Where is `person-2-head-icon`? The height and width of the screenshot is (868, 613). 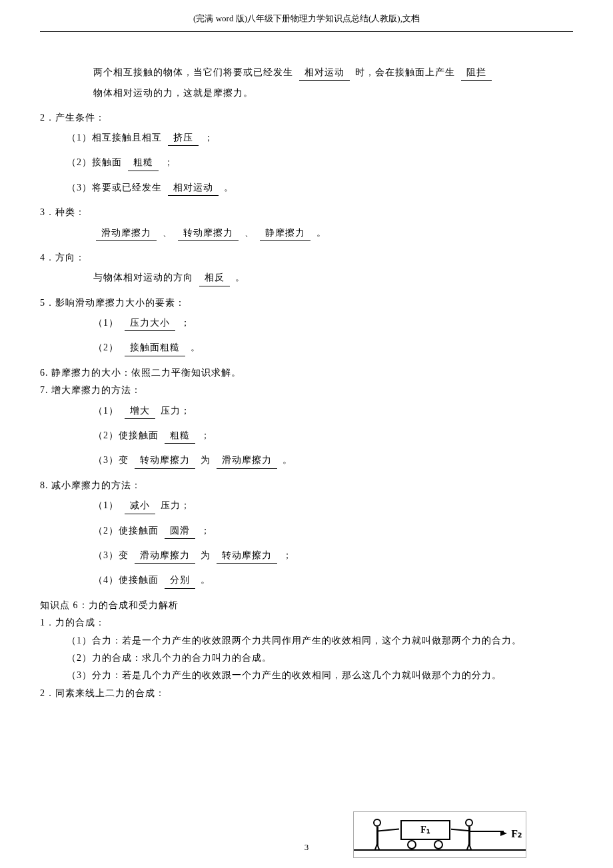 person-2-head-icon is located at coordinates (469, 823).